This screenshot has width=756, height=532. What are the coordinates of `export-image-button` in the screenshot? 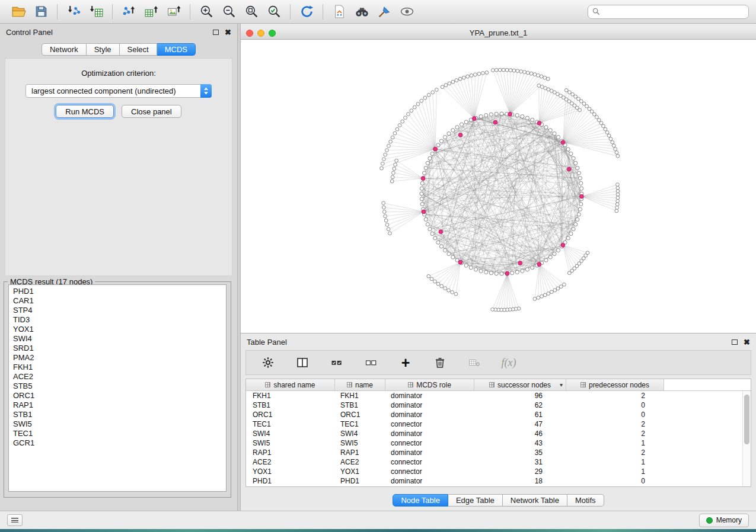 It's located at (174, 12).